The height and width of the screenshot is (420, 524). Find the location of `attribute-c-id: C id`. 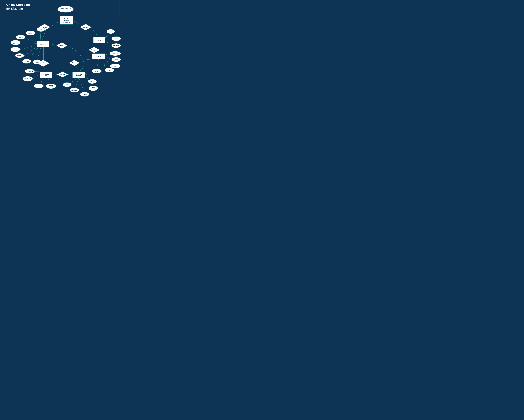

attribute-c-id: C id is located at coordinates (41, 29).